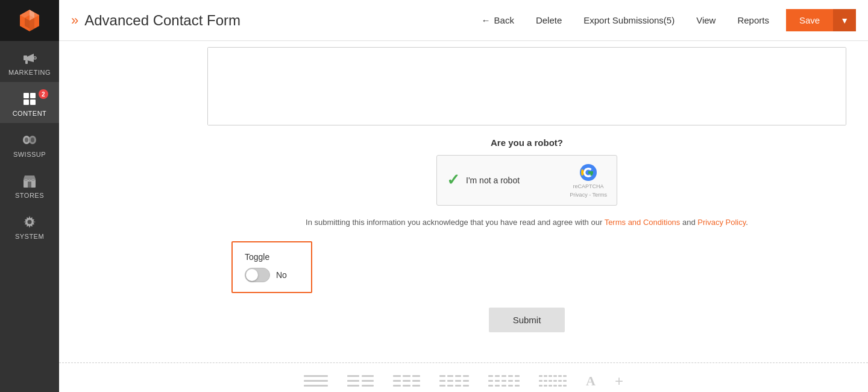 This screenshot has height=392, width=868. I want to click on content-badge: 2, so click(43, 94).